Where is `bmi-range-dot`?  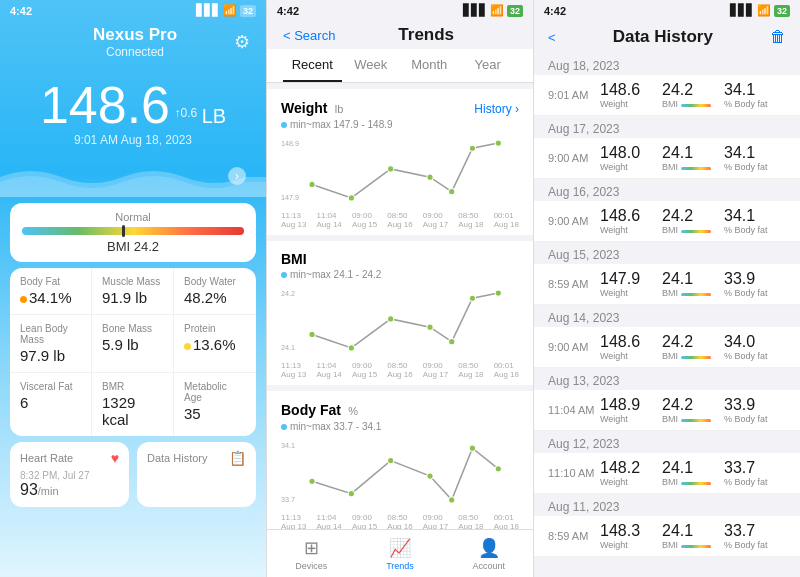
bmi-range-dot is located at coordinates (284, 275).